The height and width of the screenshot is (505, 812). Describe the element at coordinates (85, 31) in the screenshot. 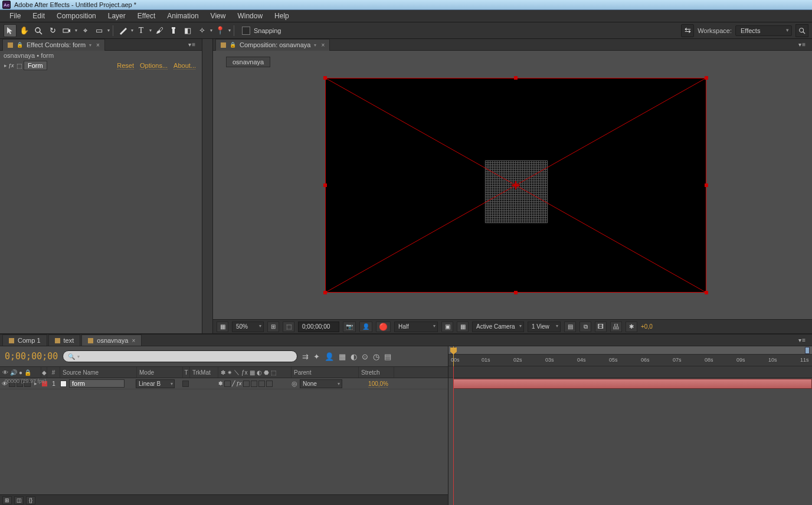

I see `pan-behind-tool-icon: ⌖` at that location.